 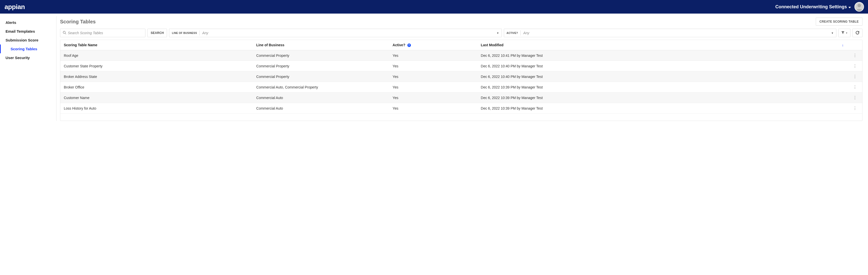 I want to click on topbar-right: Connected Underwriting Settings, so click(x=819, y=7).